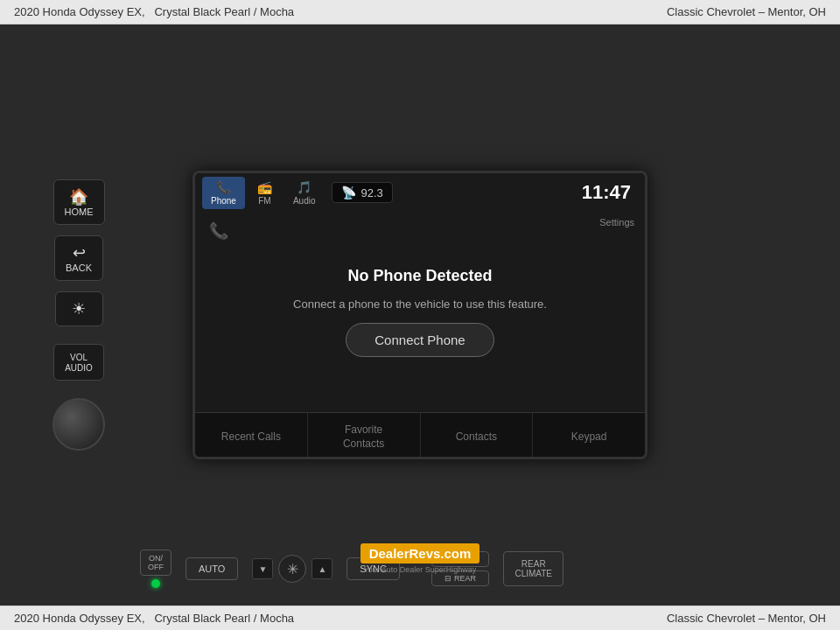  What do you see at coordinates (534, 569) in the screenshot?
I see `rear-climate-button: REAR CLIMATE` at bounding box center [534, 569].